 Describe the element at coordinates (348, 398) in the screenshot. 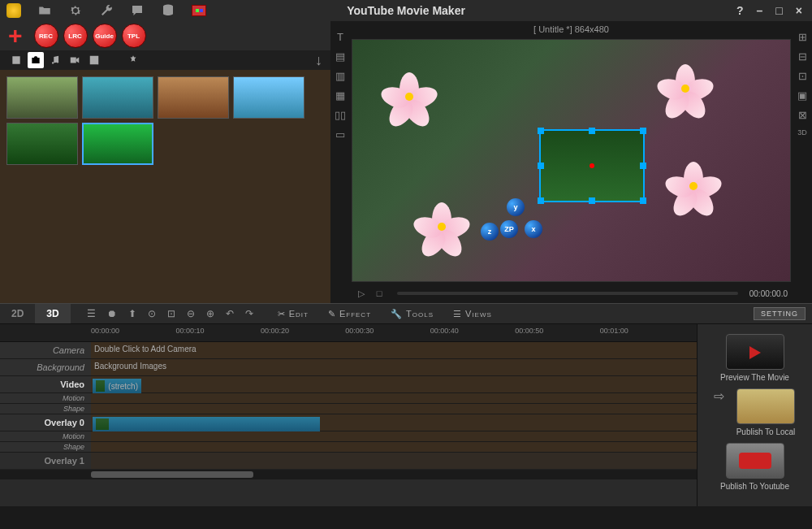

I see `track-video-motion: Motion` at that location.